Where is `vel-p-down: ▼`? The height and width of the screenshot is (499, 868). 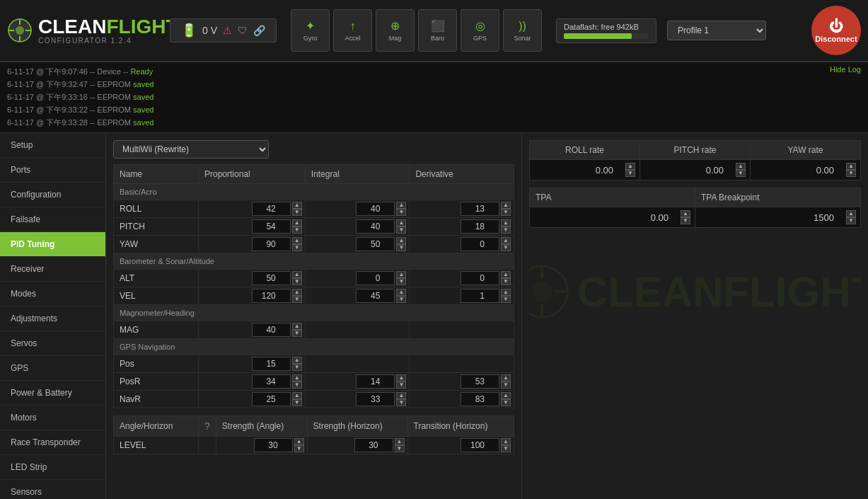
vel-p-down: ▼ is located at coordinates (297, 299).